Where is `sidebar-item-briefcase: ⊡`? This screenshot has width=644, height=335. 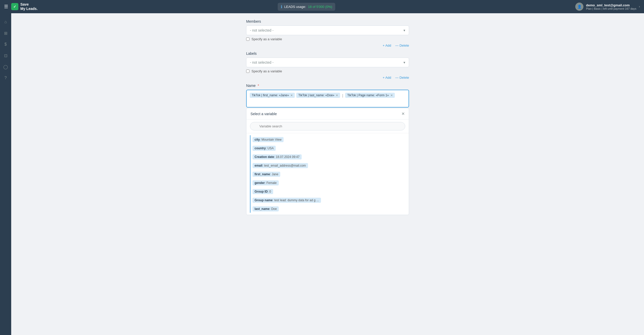
sidebar-item-briefcase: ⊡ is located at coordinates (6, 56).